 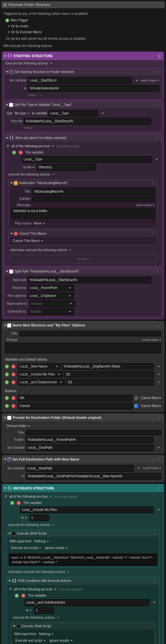 What do you see at coordinates (108, 367) in the screenshot?
I see `var1-default-input: %Variable%Local__OrigName% (New)` at bounding box center [108, 367].